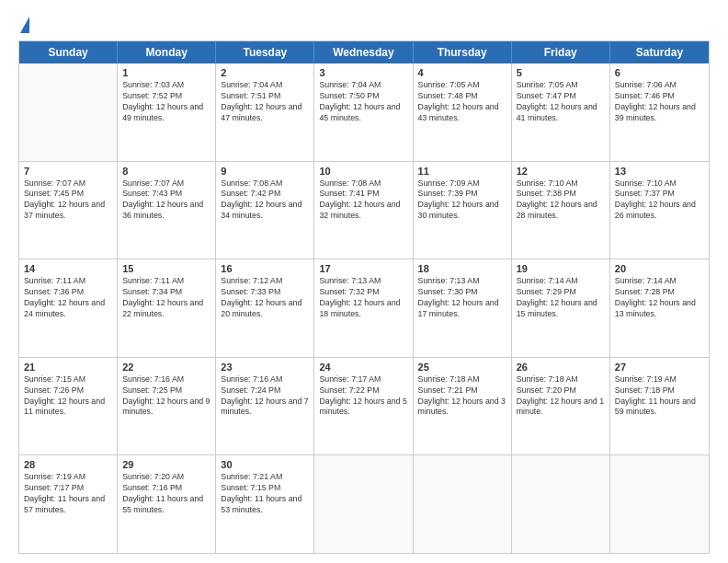  I want to click on cell-info: Sunrise: 7:14 AM Sunset: 7:29 PM Dayligh…, so click(561, 298).